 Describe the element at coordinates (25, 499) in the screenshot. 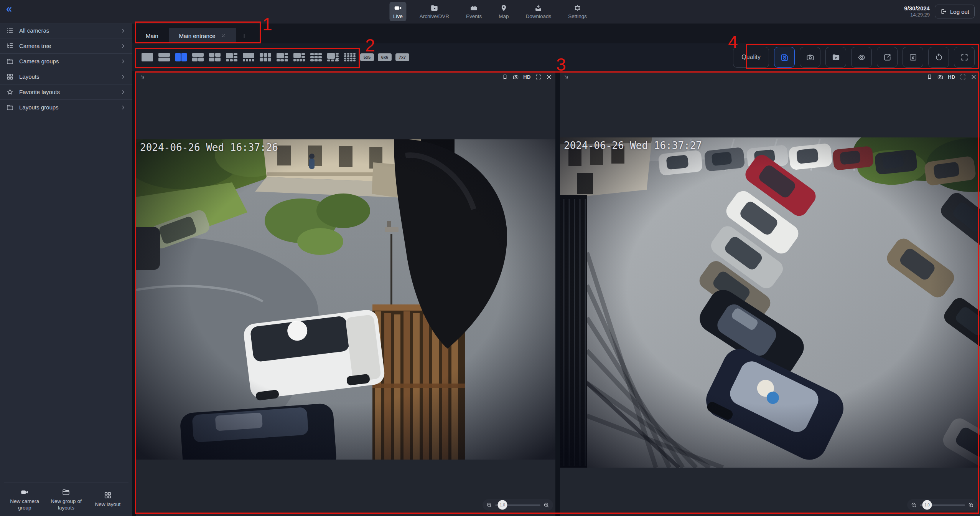

I see `new-camera-group-button: New camera group` at that location.